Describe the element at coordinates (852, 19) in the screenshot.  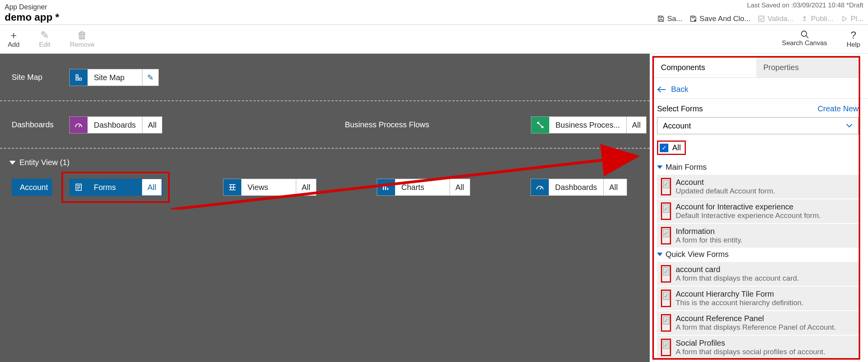
I see `play-button: Pl...` at that location.